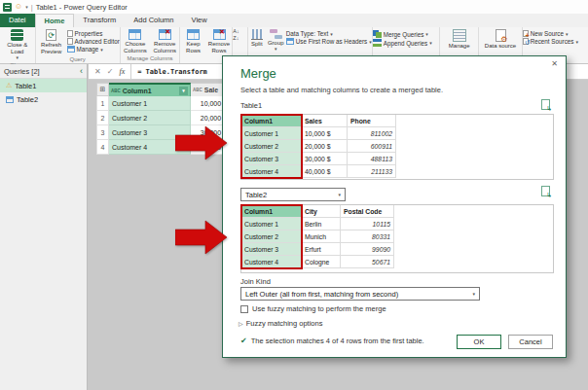 The image size is (588, 390). What do you see at coordinates (18, 7) in the screenshot?
I see `feedback-smiley-icon: ☺` at bounding box center [18, 7].